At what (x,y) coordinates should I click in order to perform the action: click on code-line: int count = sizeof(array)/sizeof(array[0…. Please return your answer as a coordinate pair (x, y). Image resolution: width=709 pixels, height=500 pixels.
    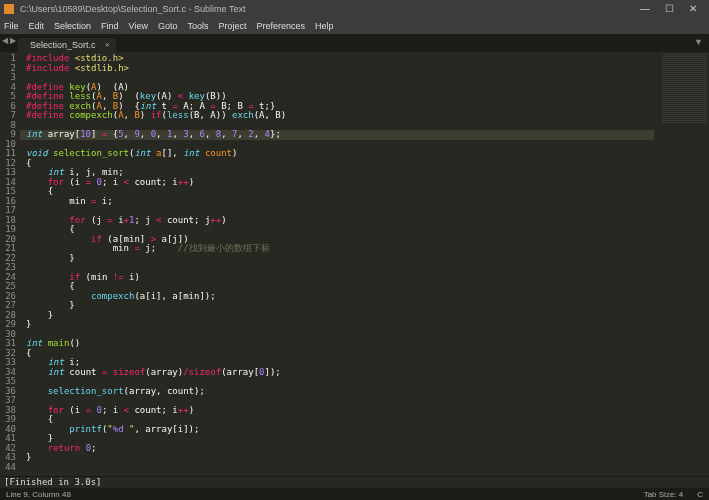
    Looking at the image, I should click on (337, 373).